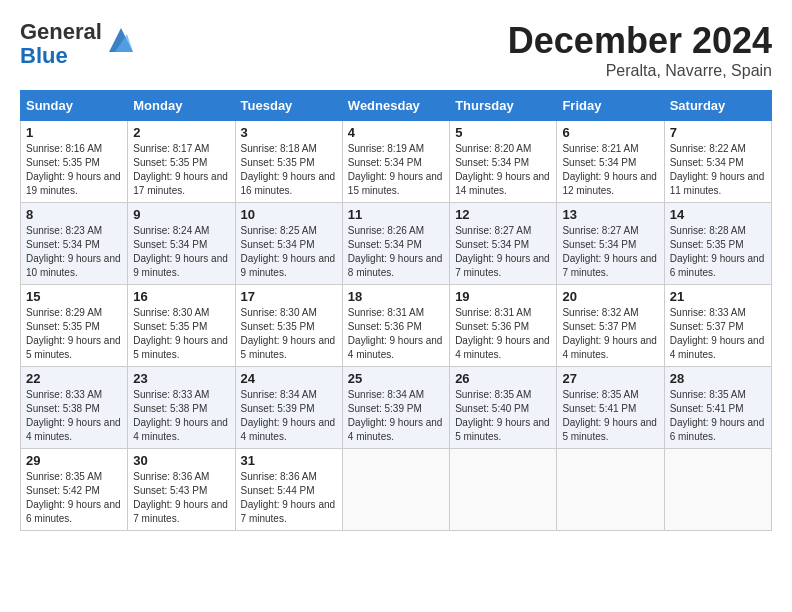  What do you see at coordinates (289, 378) in the screenshot?
I see `day-number: 24` at bounding box center [289, 378].